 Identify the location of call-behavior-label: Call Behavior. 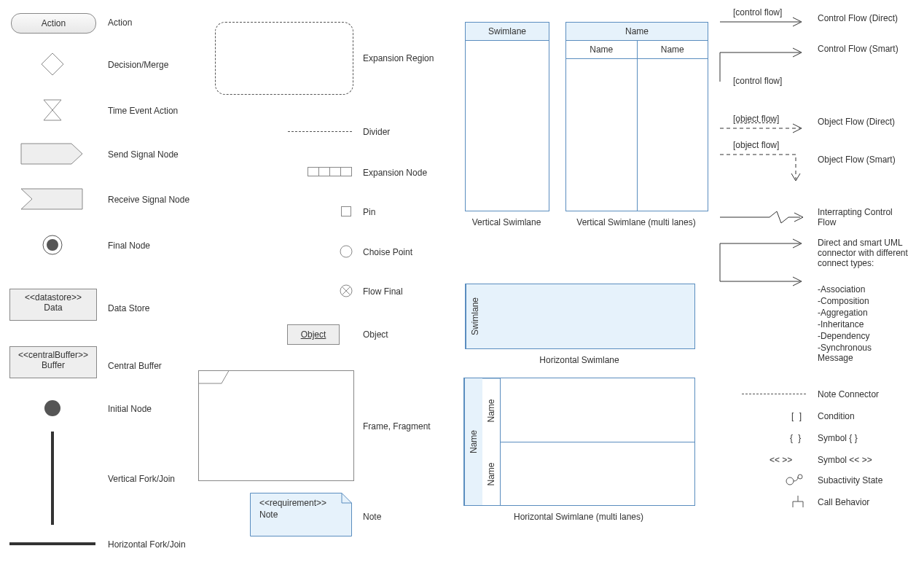
(844, 502).